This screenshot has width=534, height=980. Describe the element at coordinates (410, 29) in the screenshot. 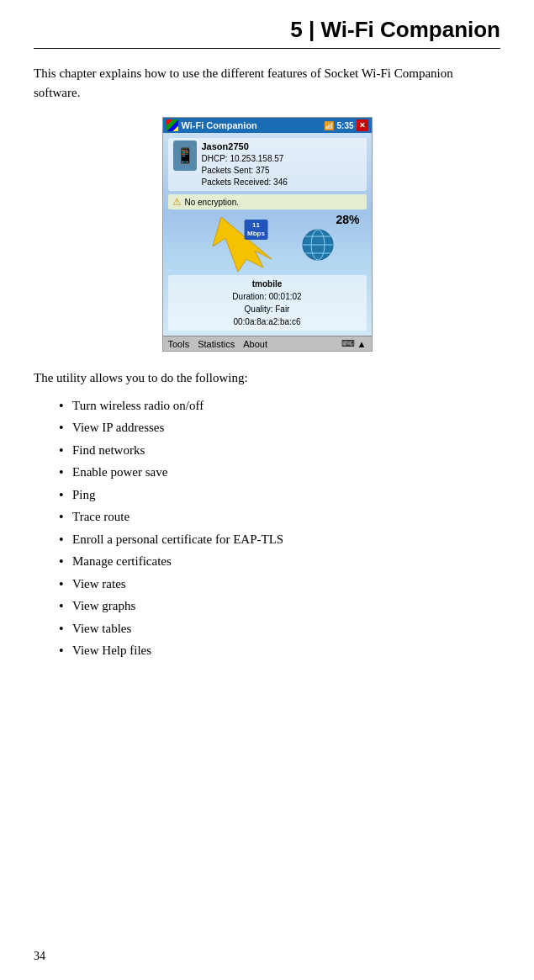

I see `chapter-title: Wi-Fi Companion` at that location.